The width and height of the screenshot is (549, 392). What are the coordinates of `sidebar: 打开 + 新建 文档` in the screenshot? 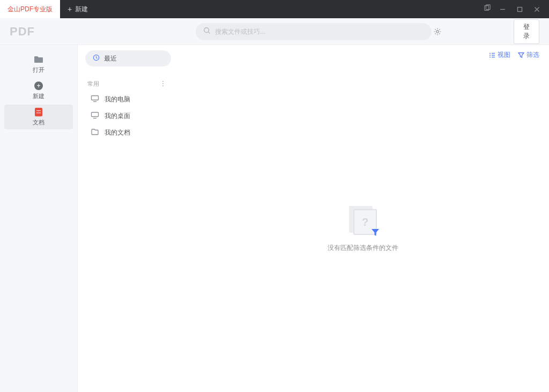 It's located at (39, 219).